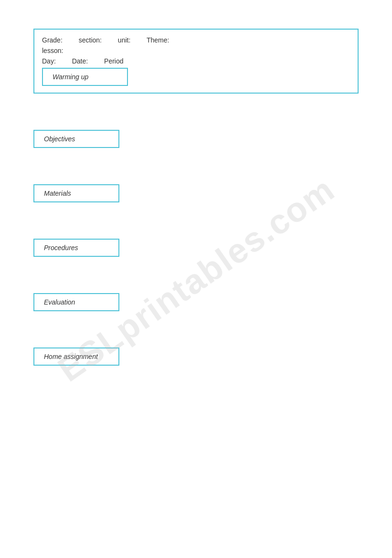 This screenshot has height=558, width=392. Describe the element at coordinates (76, 357) in the screenshot. I see `section-box-home-assignment: Home assignment` at that location.